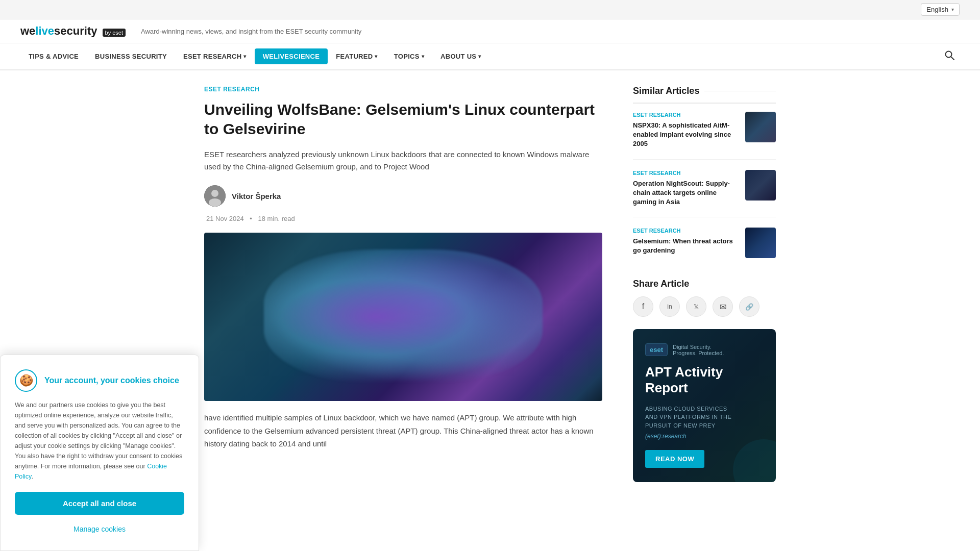 This screenshot has height=551, width=980. Describe the element at coordinates (749, 307) in the screenshot. I see `copy-link-button: 🔗` at that location.